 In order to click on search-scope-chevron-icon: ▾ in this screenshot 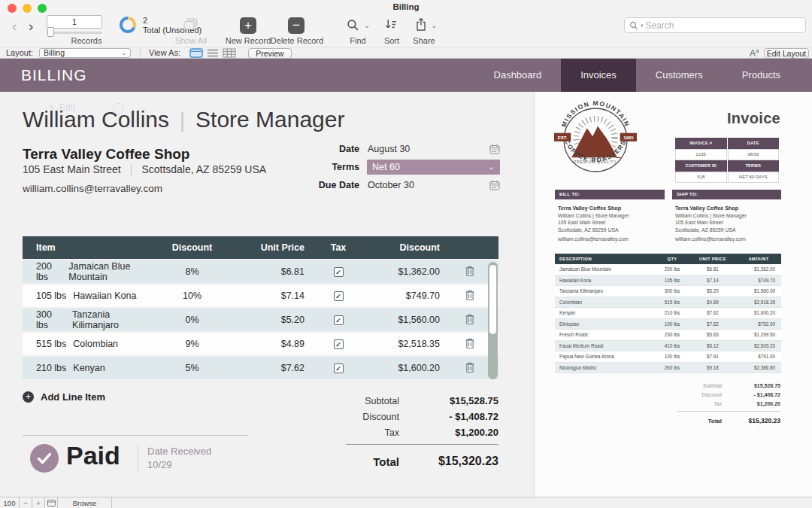, I will do `click(642, 26)`.